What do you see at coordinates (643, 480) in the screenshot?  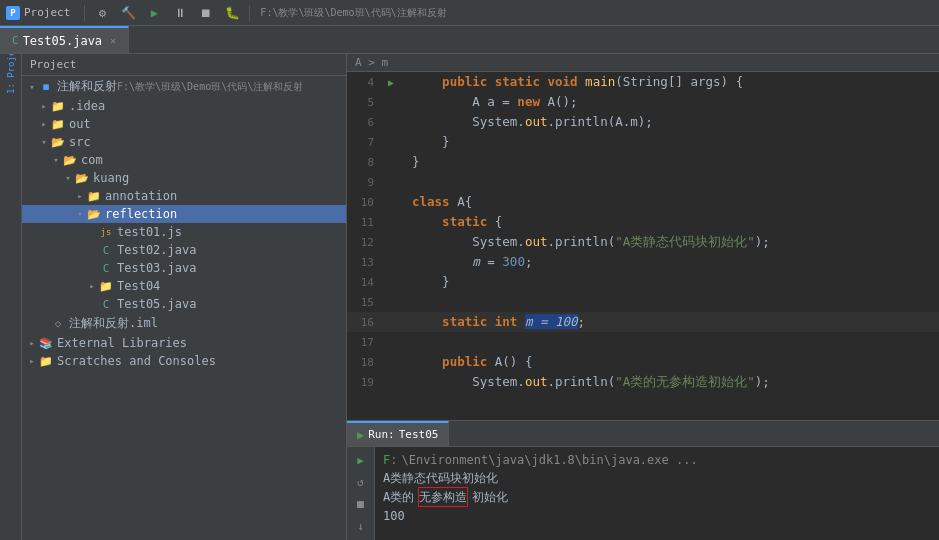 I see `bottom-panel: ▶ Run: Test05 ▶ ↺ ⏹ ↓ F:\Environment\jav…` at bounding box center [643, 480].